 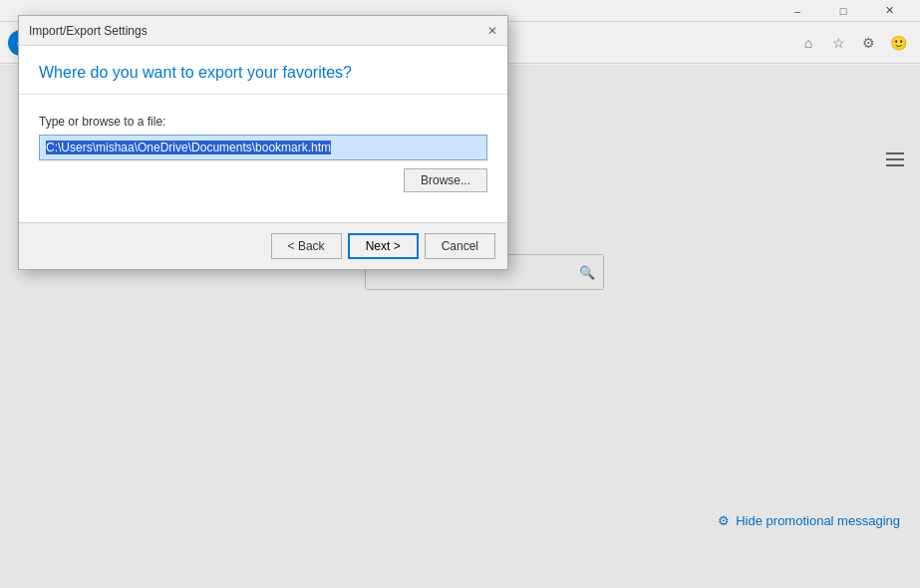 What do you see at coordinates (868, 43) in the screenshot?
I see `settings-icon: ⚙` at bounding box center [868, 43].